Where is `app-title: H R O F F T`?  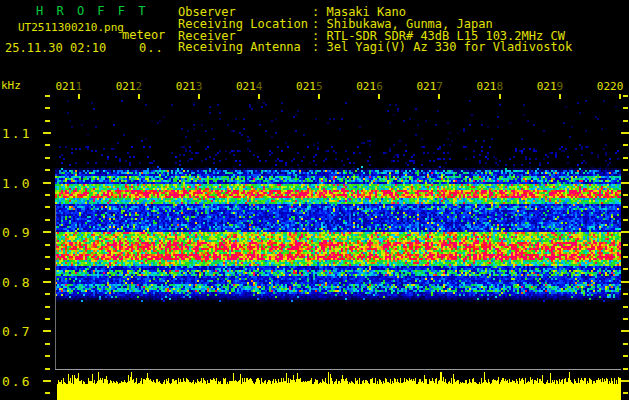
app-title: H R O F F T is located at coordinates (92, 11).